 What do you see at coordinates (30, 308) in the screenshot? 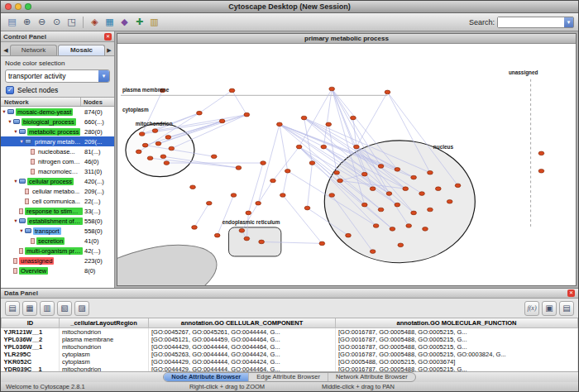
I see `create-attribute-icon: ▦` at bounding box center [30, 308].